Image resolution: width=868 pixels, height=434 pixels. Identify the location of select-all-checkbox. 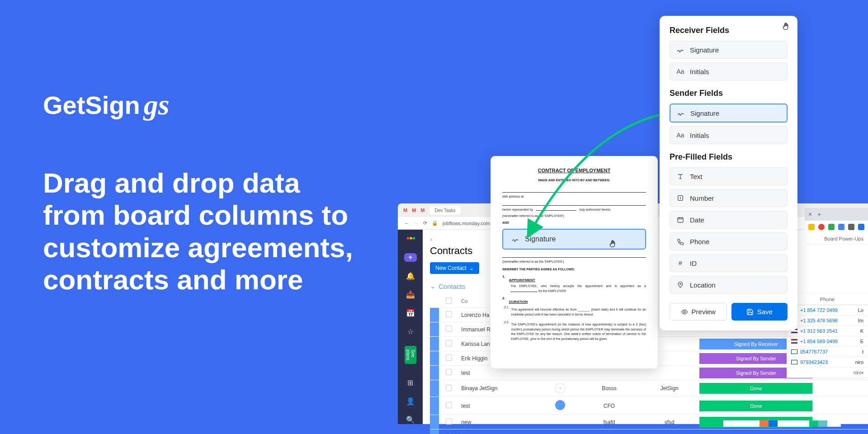
(449, 301).